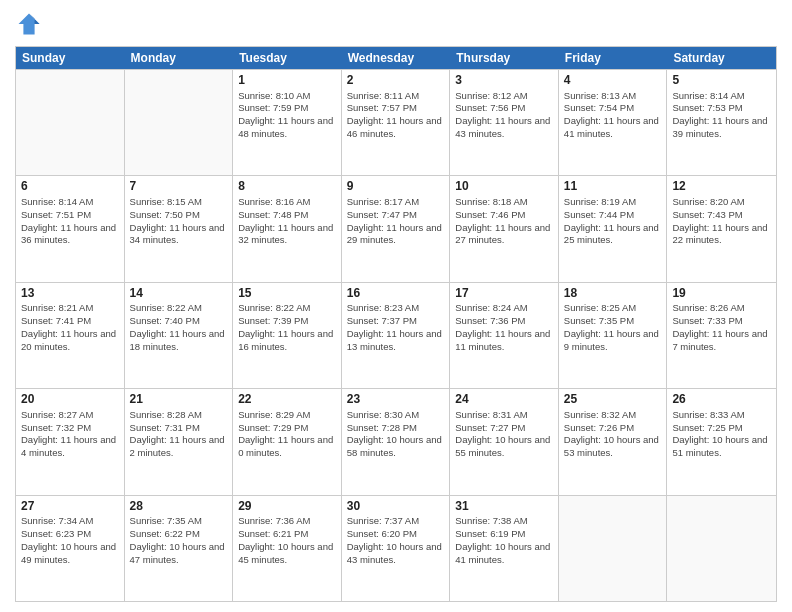  What do you see at coordinates (504, 187) in the screenshot?
I see `day-number: 10` at bounding box center [504, 187].